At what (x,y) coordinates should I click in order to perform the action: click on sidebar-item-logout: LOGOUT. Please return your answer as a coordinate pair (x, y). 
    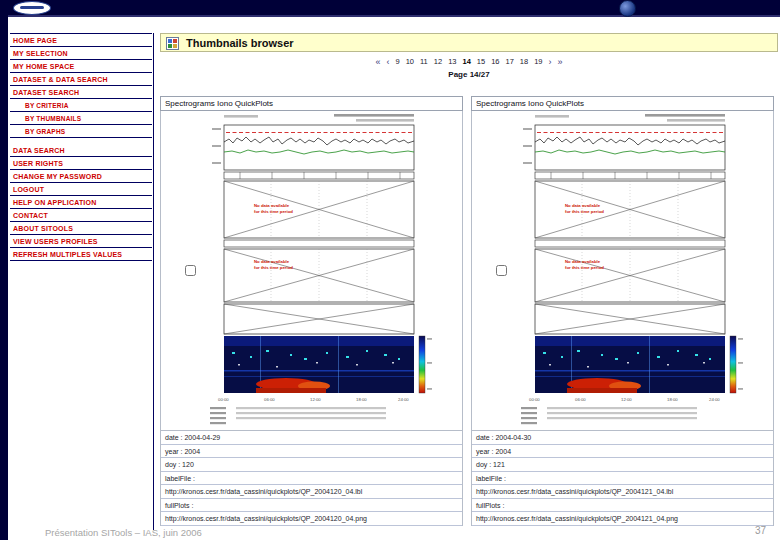
    Looking at the image, I should click on (81, 190).